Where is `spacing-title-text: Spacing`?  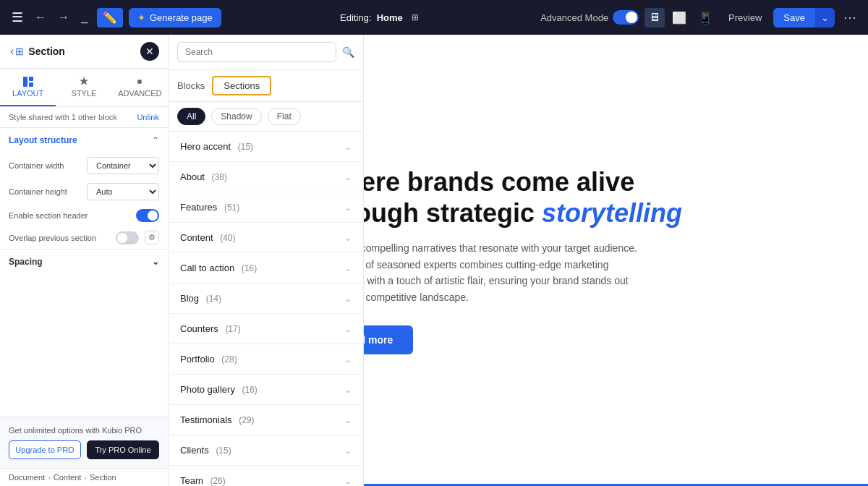 spacing-title-text: Spacing is located at coordinates (26, 262).